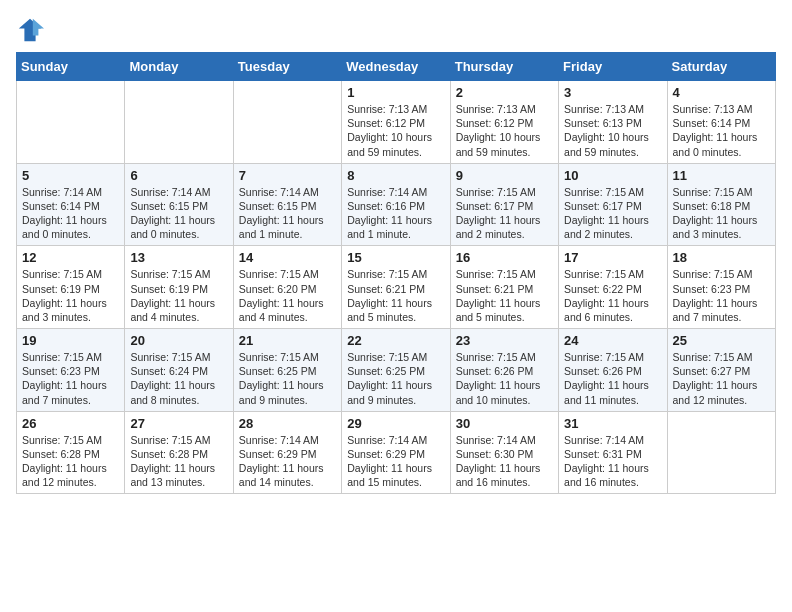 The height and width of the screenshot is (612, 792). What do you see at coordinates (504, 340) in the screenshot?
I see `day-number: 23` at bounding box center [504, 340].